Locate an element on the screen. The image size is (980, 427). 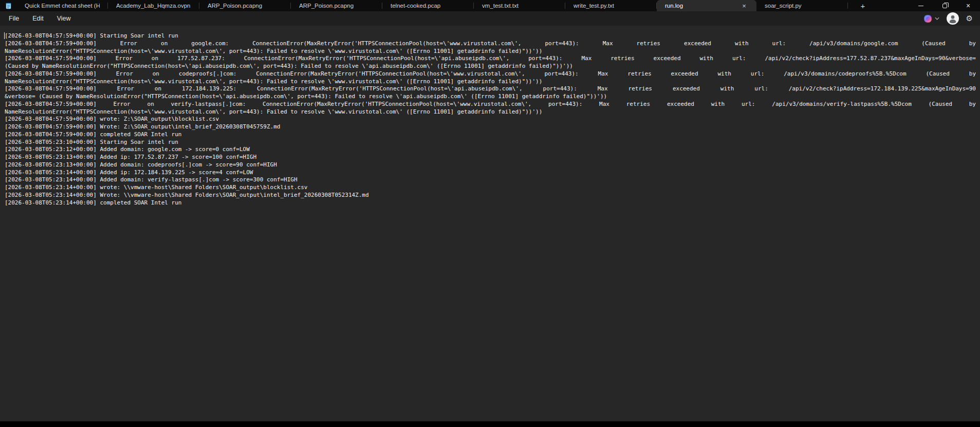
copilot-icon is located at coordinates (928, 18).